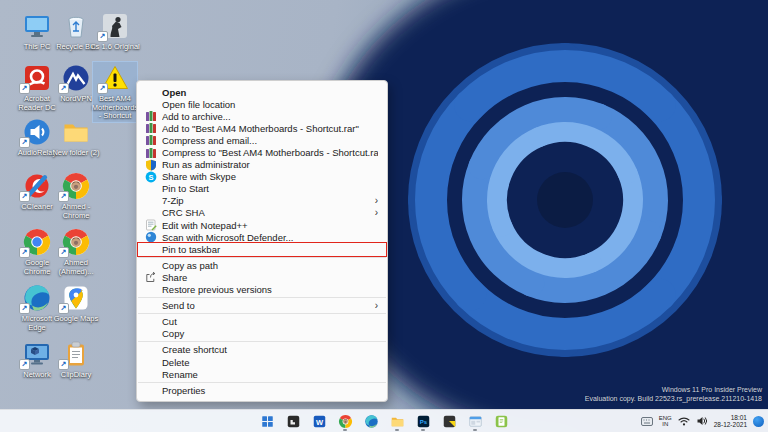  What do you see at coordinates (262, 140) in the screenshot?
I see `menu-item-compress-and-email: Compress and email...` at bounding box center [262, 140].